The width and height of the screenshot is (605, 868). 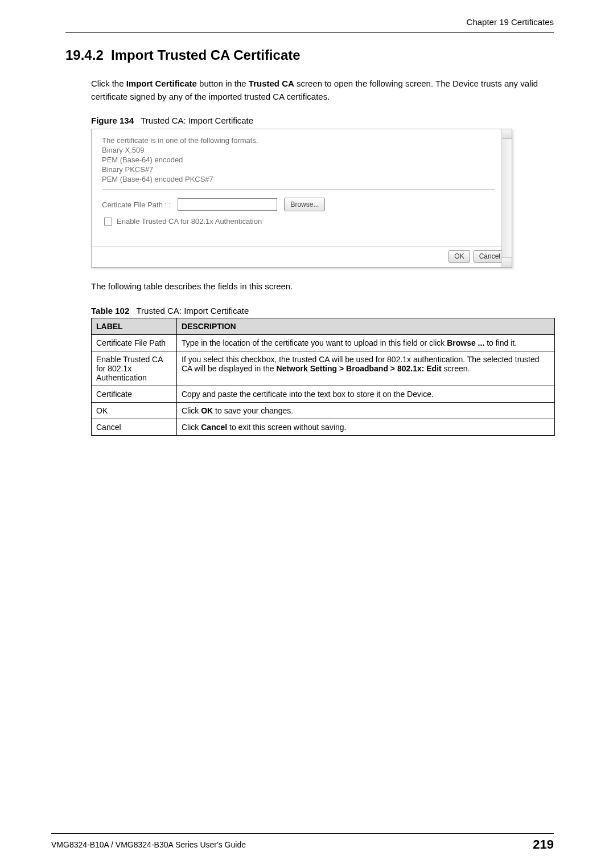 What do you see at coordinates (366, 394) in the screenshot?
I see `table-cell-desc: Copy and paste the certificate into the …` at bounding box center [366, 394].